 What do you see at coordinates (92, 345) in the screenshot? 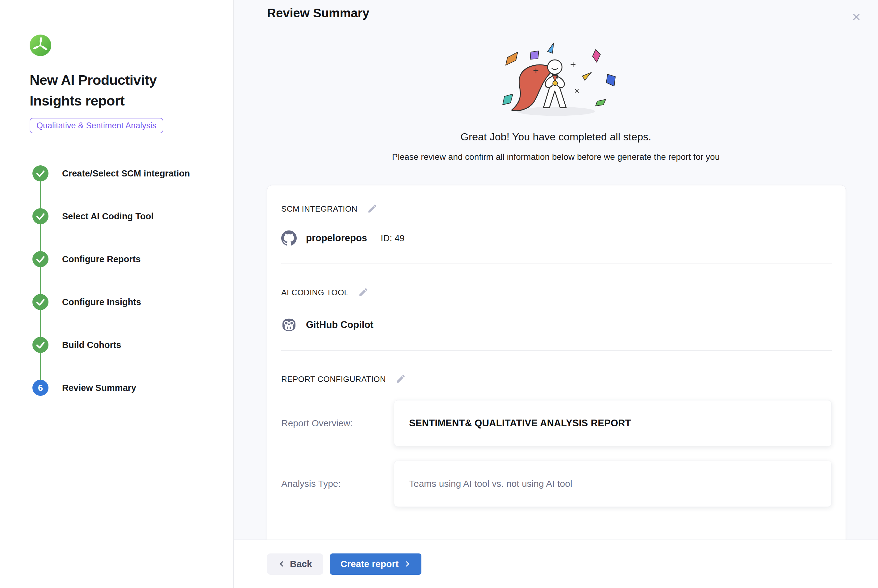
I see `step-label: Build Cohorts` at bounding box center [92, 345].